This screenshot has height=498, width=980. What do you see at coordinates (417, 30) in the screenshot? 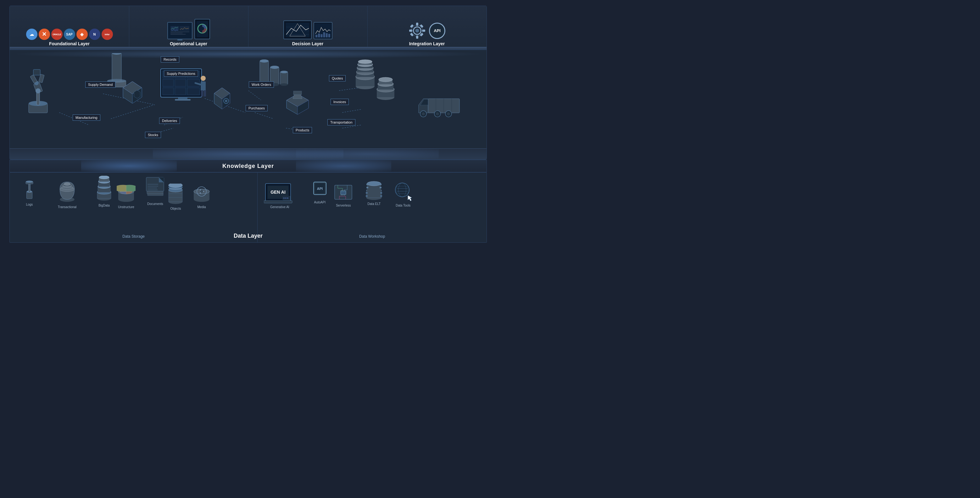
I see `gear-integration-icon` at bounding box center [417, 30].